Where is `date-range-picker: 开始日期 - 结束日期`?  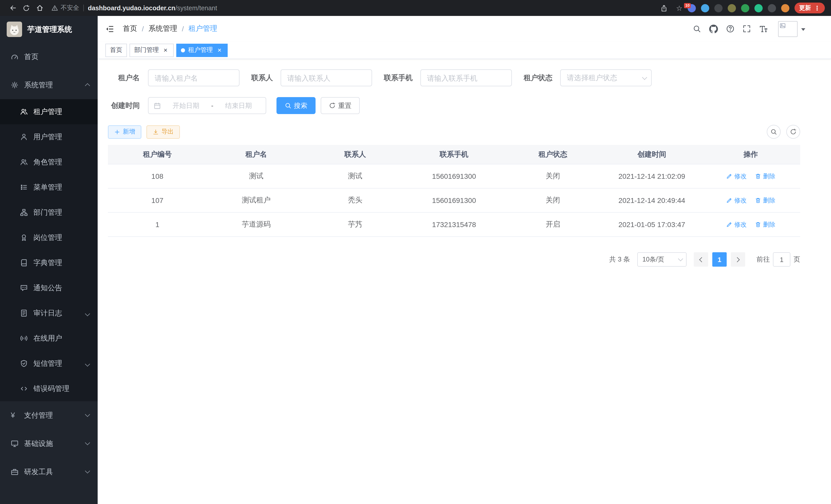
date-range-picker: 开始日期 - 结束日期 is located at coordinates (207, 106).